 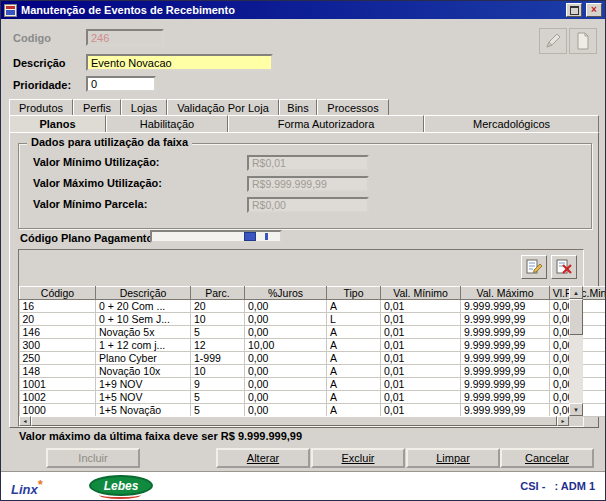 What do you see at coordinates (576, 410) in the screenshot?
I see `scroll-down-button: ▼` at bounding box center [576, 410].